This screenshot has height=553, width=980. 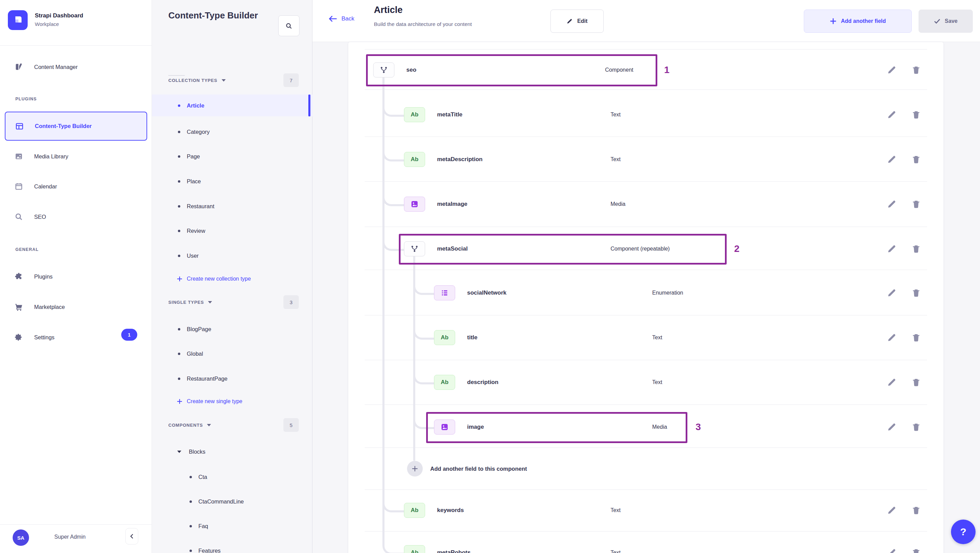 I want to click on sidebar-item-plugins: Plugins, so click(x=76, y=276).